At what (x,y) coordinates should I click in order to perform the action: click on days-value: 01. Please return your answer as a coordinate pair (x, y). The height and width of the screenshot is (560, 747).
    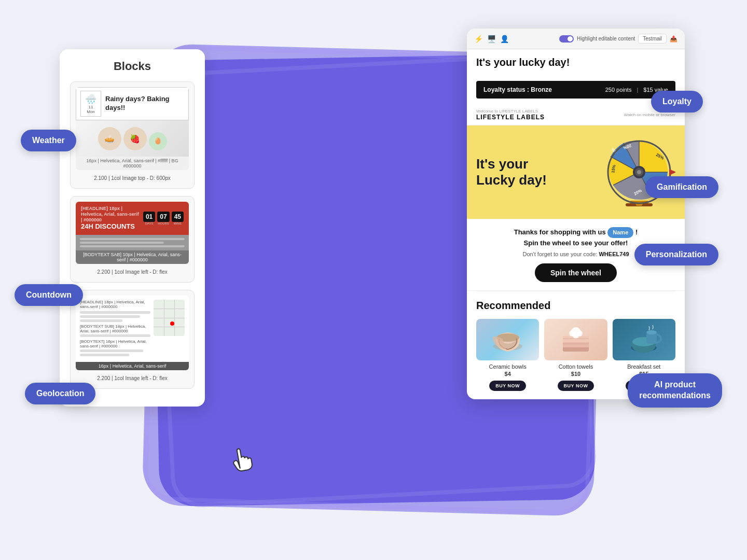
    Looking at the image, I should click on (149, 217).